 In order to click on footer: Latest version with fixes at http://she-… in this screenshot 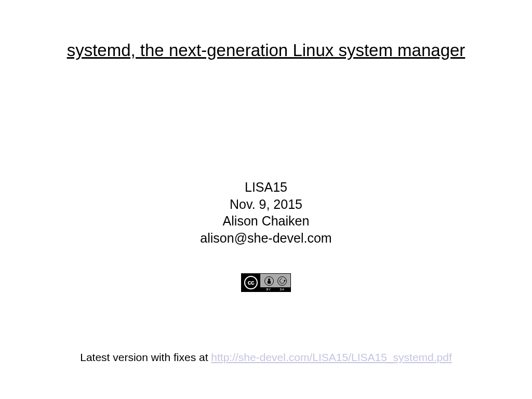, I will do `click(266, 357)`.